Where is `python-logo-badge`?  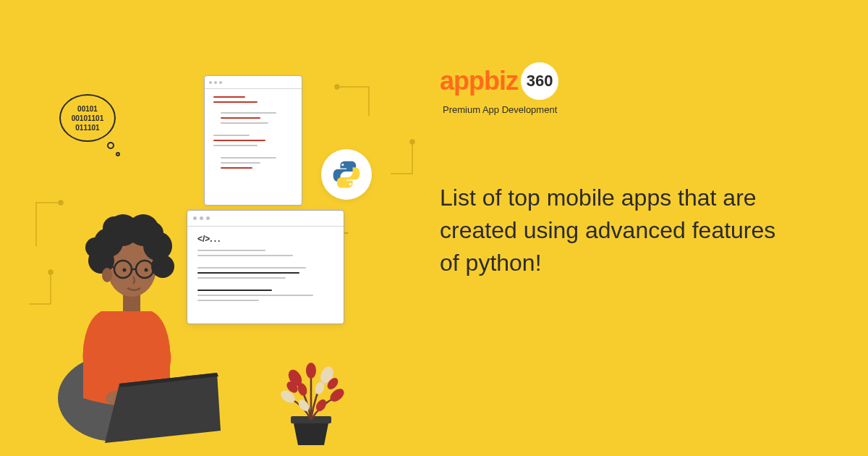
python-logo-badge is located at coordinates (346, 174).